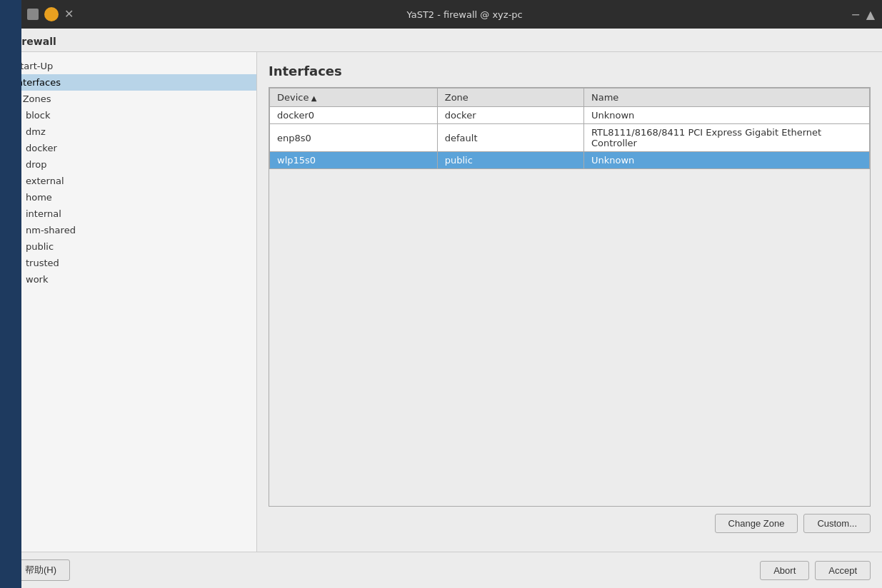  I want to click on cell-zone: default, so click(510, 138).